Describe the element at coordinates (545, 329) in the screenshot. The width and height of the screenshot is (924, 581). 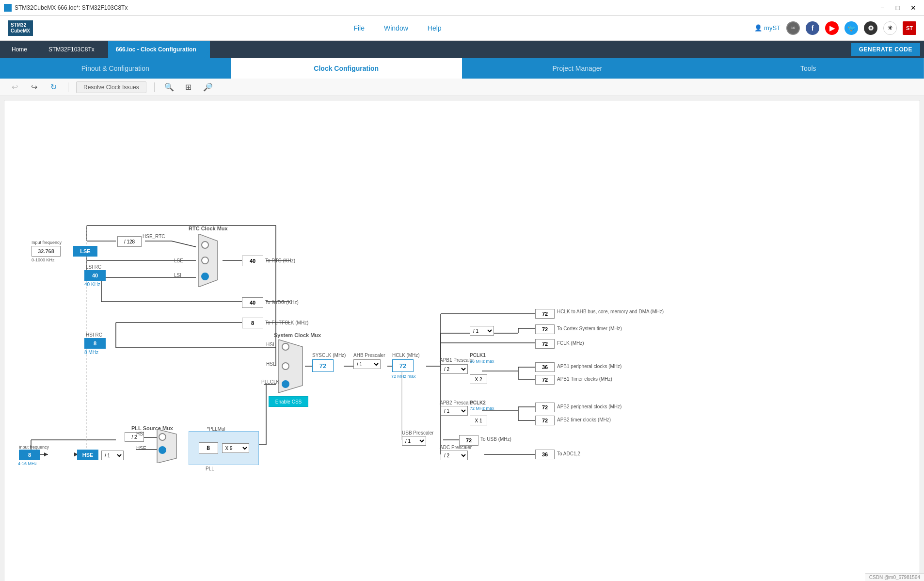
I see `cortex-box: 72` at that location.